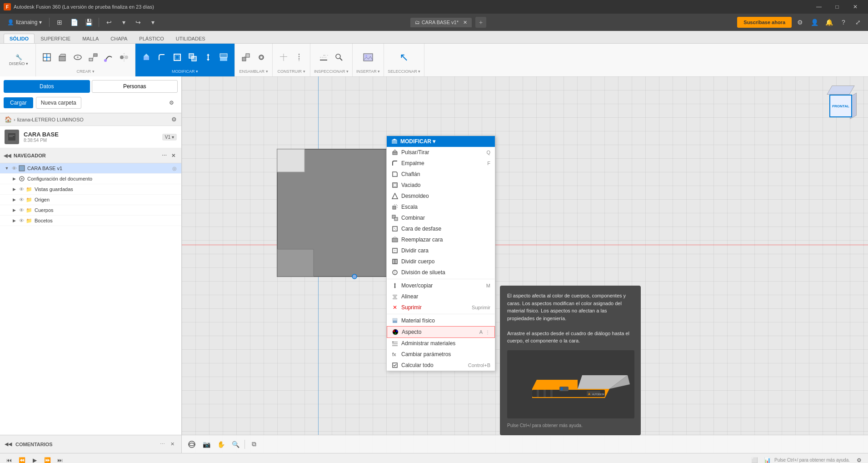 The height and width of the screenshot is (463, 868). Describe the element at coordinates (206, 444) in the screenshot. I see `look-btn: 📷` at that location.